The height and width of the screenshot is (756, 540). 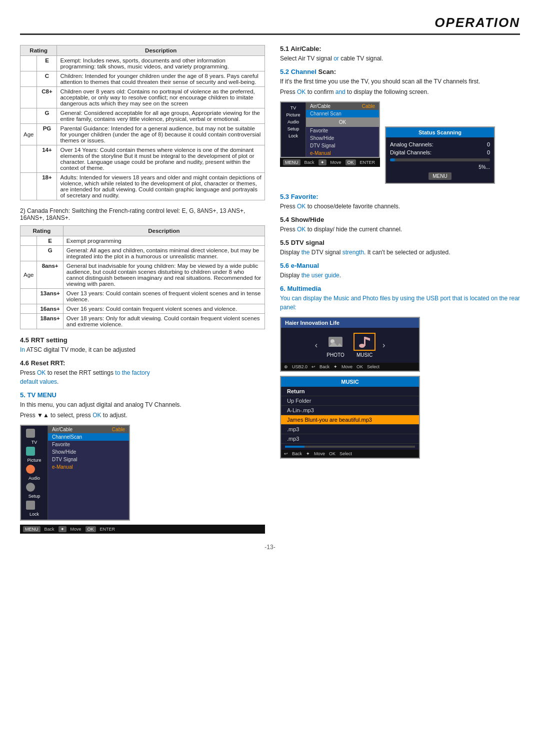 What do you see at coordinates (350, 454) in the screenshot?
I see `music-bottom-bar: ↩ Back ✦ Move OK Select` at bounding box center [350, 454].